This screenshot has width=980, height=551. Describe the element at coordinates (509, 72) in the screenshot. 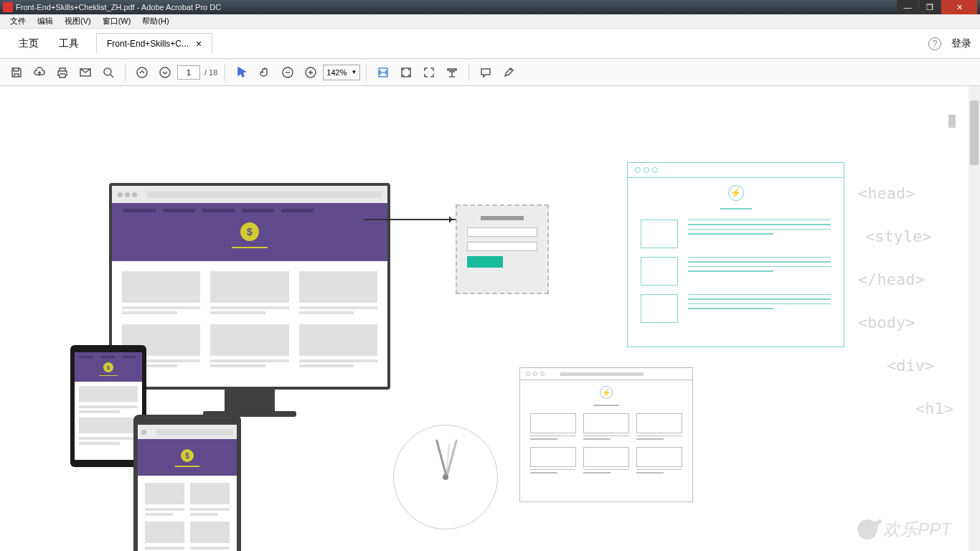

I see `highlight-button` at that location.